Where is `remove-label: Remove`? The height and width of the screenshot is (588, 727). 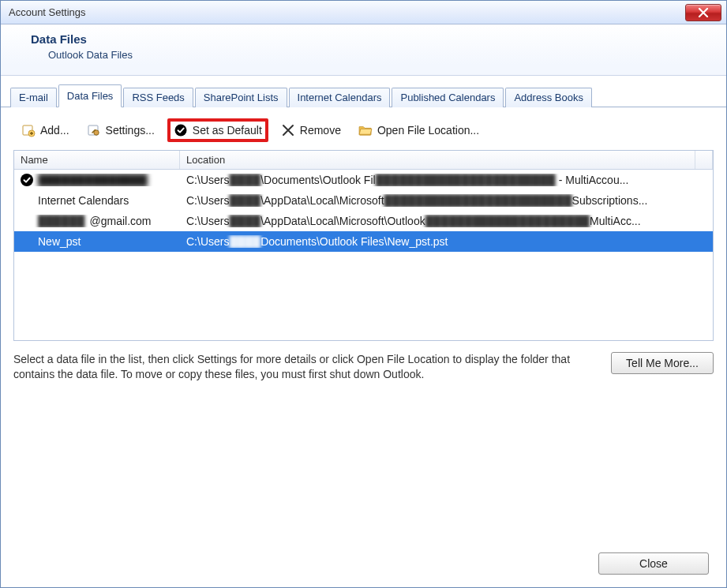 remove-label: Remove is located at coordinates (320, 130).